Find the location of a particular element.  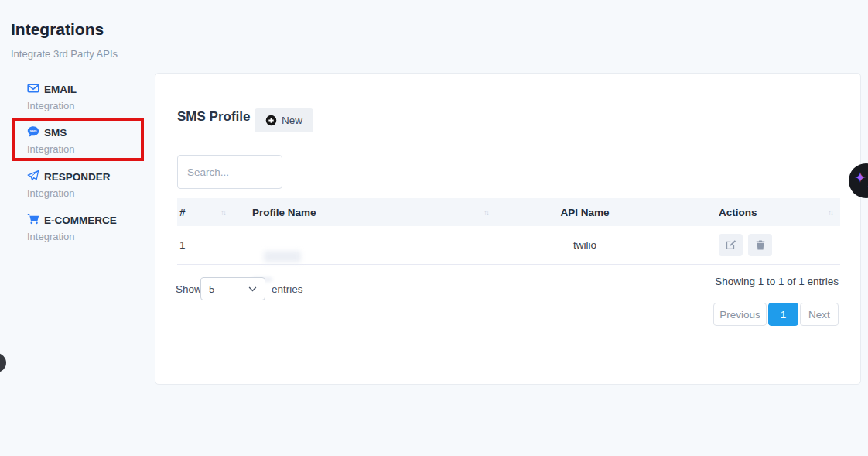

shopping-cart-icon is located at coordinates (33, 220).